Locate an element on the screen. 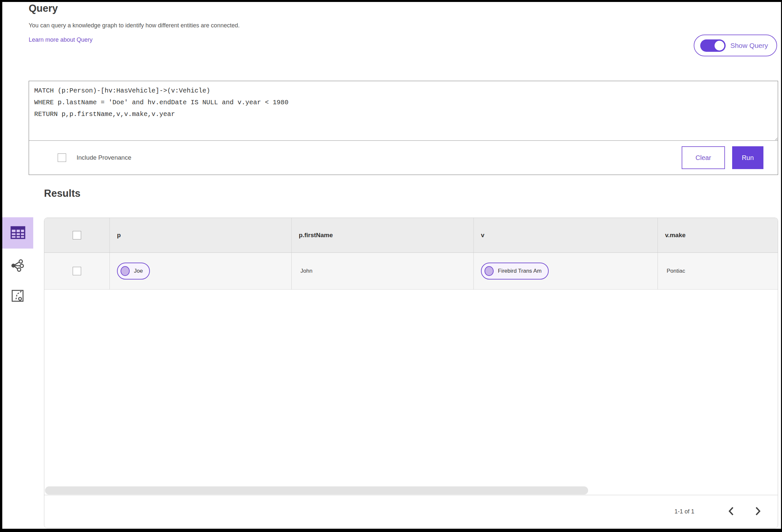 This screenshot has height=532, width=782. select-all-checkbox is located at coordinates (77, 235).